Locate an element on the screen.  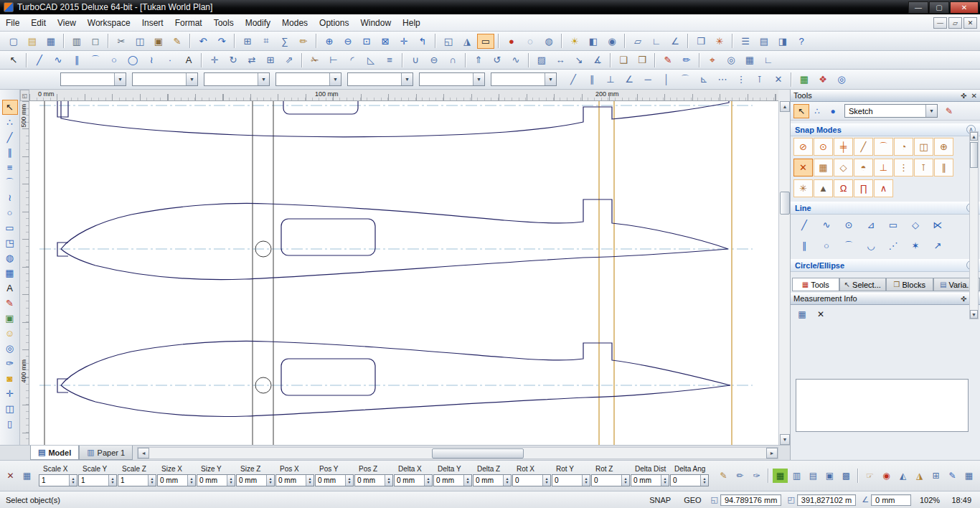
zoom-in: ⊕ is located at coordinates (329, 42).